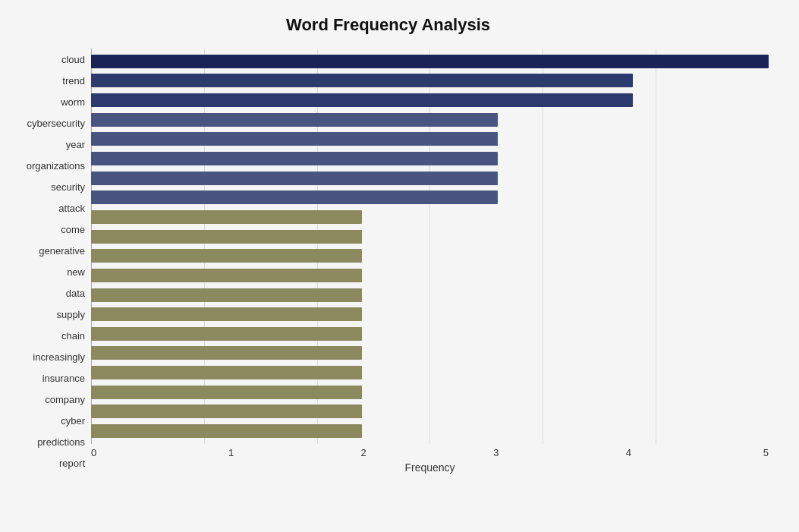  I want to click on x-tick: 3, so click(496, 452).